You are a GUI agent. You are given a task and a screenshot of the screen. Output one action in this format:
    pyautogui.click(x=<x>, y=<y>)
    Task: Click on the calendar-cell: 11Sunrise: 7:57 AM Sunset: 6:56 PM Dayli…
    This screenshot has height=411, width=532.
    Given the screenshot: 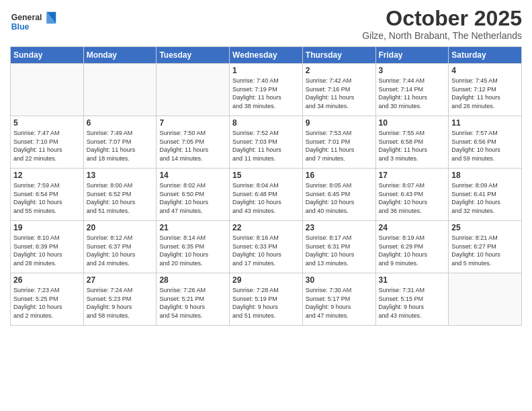 What is the action you would take?
    pyautogui.click(x=485, y=142)
    